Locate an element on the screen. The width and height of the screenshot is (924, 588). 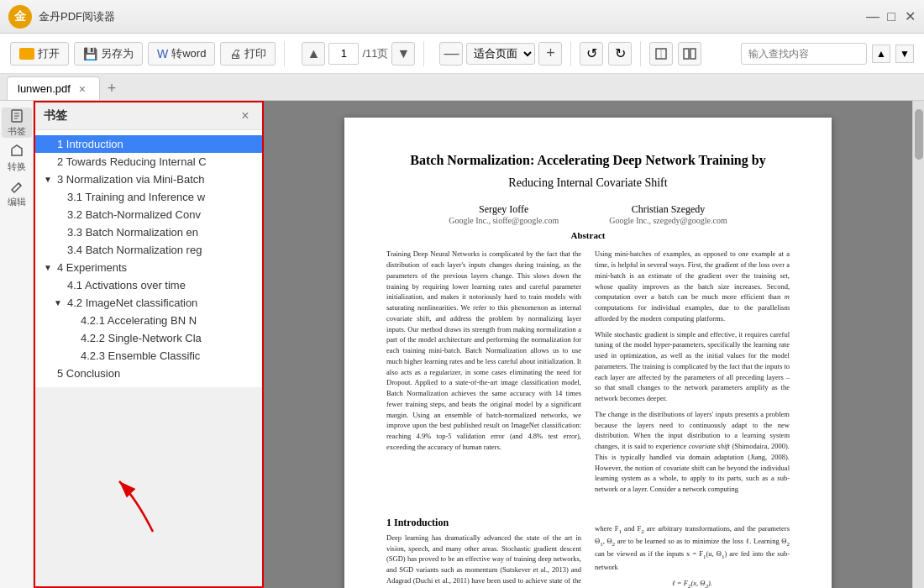
tree-item-label: 4.2.3 Ensemble Classific is located at coordinates (140, 356).